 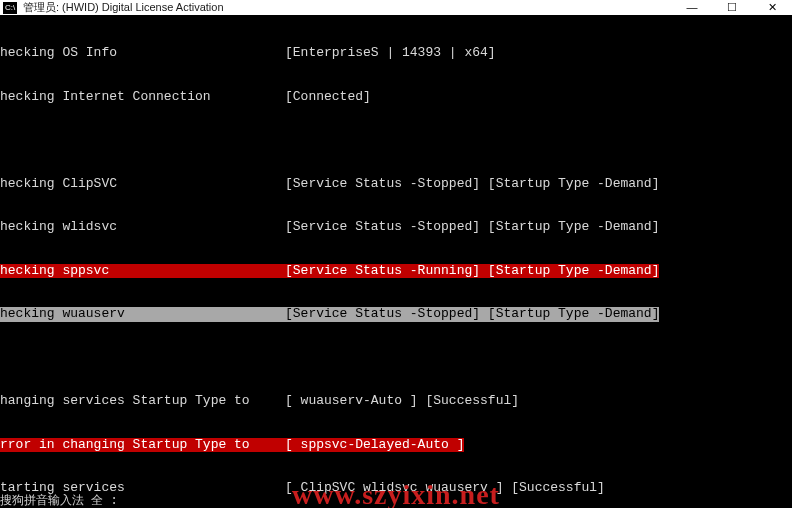 What do you see at coordinates (142, 272) in the screenshot?
I see `sppsvc-label: hecking sppsvc` at bounding box center [142, 272].